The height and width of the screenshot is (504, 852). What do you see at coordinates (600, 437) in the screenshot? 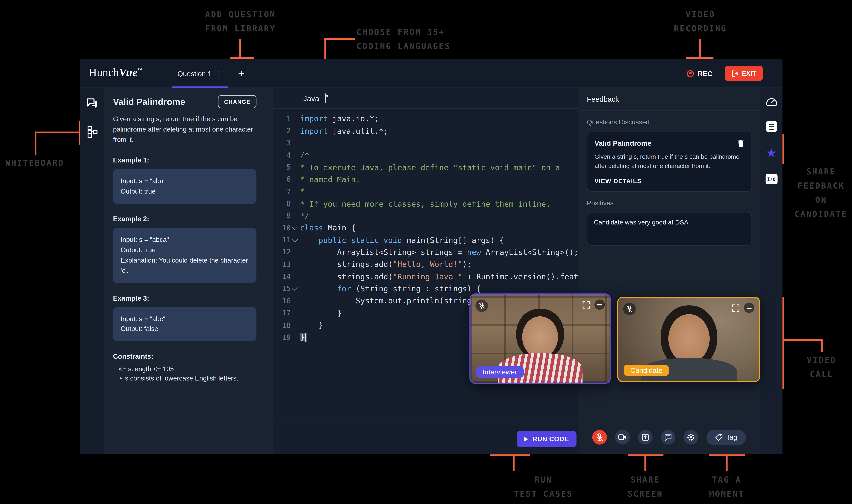
I see `mute-microphone-button` at bounding box center [600, 437].